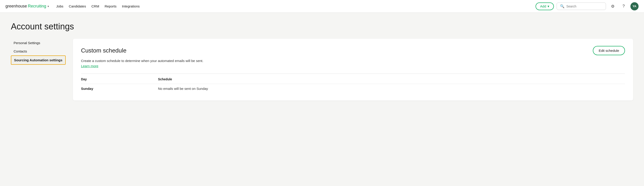 The height and width of the screenshot is (186, 644). What do you see at coordinates (353, 50) in the screenshot?
I see `card-header: Custom schedule Edit schedule` at bounding box center [353, 50].